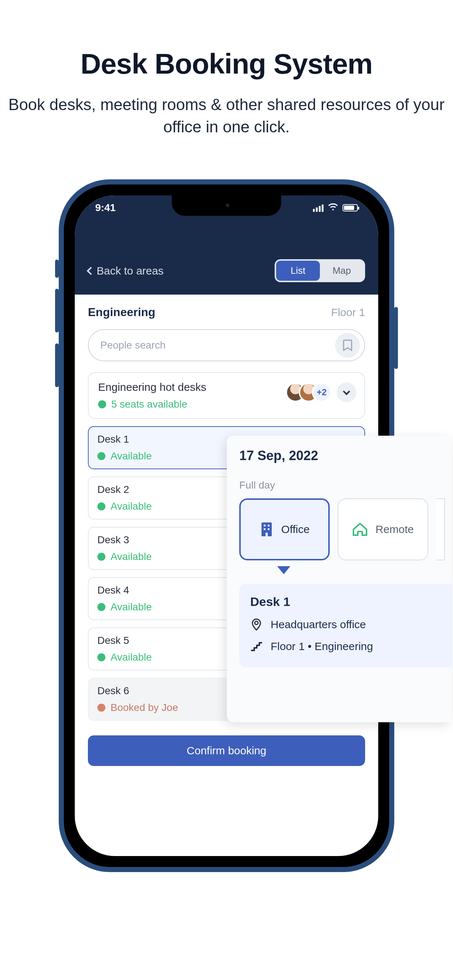 This screenshot has width=453, height=980. I want to click on booking-popover: 17 Sep, 2022 Full day Office Remote Desk…, so click(339, 579).